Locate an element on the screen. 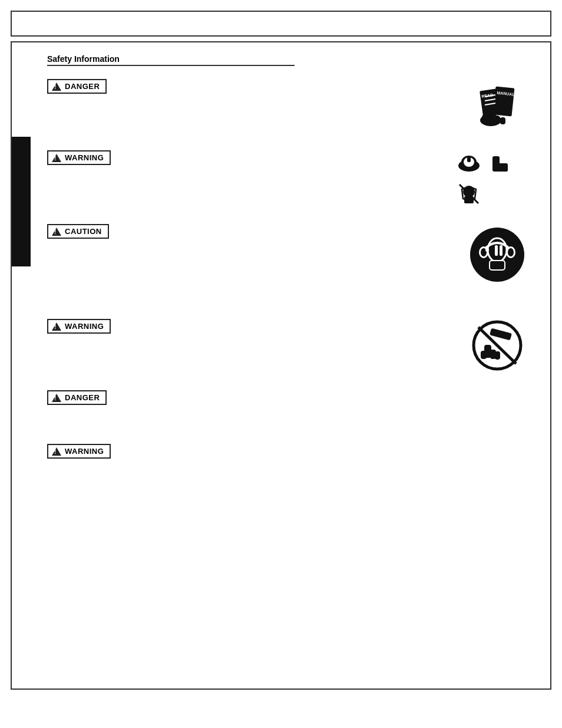 Image resolution: width=562 pixels, height=728 pixels. ppe-icon-area is located at coordinates (497, 179).